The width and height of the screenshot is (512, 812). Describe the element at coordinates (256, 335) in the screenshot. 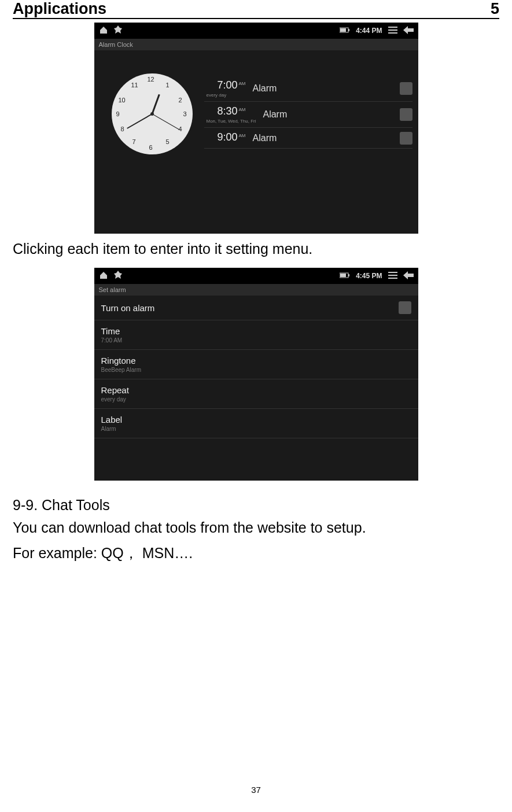

I see `setting-time: Time 7:00 AM` at that location.